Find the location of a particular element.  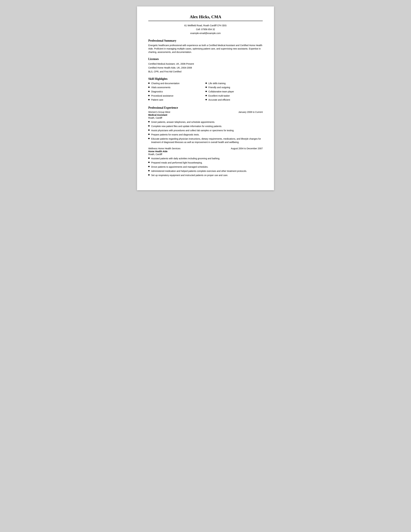

licenses-title: Licenses is located at coordinates (206, 59).